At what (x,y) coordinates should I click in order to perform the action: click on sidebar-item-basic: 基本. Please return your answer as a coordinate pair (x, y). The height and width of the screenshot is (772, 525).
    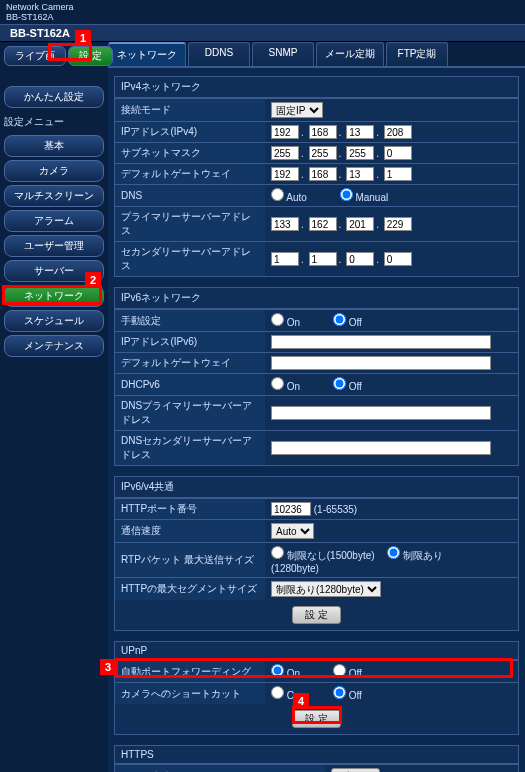
    Looking at the image, I should click on (54, 146).